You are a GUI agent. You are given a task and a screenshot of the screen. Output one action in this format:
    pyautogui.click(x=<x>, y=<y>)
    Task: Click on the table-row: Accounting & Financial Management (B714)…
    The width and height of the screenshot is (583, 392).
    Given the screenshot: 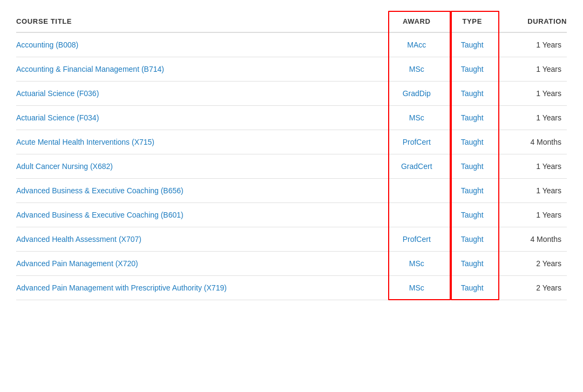 What is the action you would take?
    pyautogui.click(x=292, y=69)
    